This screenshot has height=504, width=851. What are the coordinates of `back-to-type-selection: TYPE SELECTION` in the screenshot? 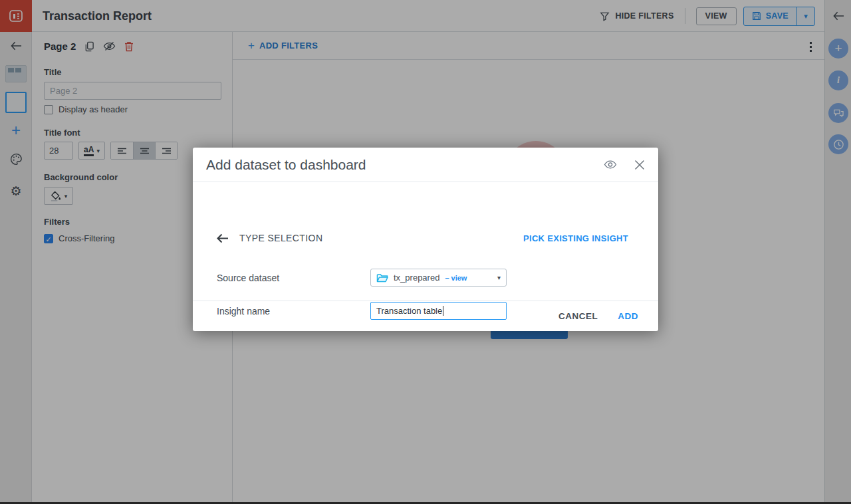 It's located at (270, 238).